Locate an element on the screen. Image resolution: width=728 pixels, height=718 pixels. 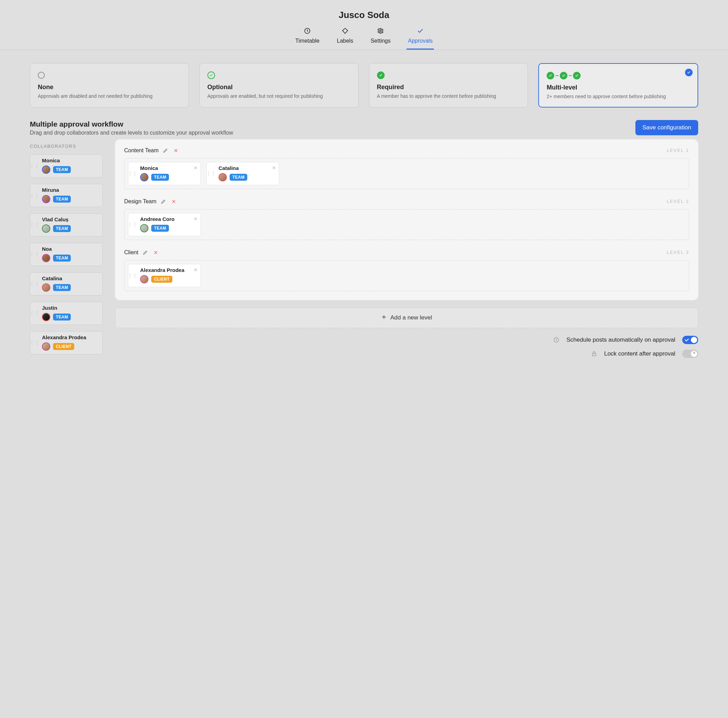
tab-approvals: Approvals is located at coordinates (420, 38).